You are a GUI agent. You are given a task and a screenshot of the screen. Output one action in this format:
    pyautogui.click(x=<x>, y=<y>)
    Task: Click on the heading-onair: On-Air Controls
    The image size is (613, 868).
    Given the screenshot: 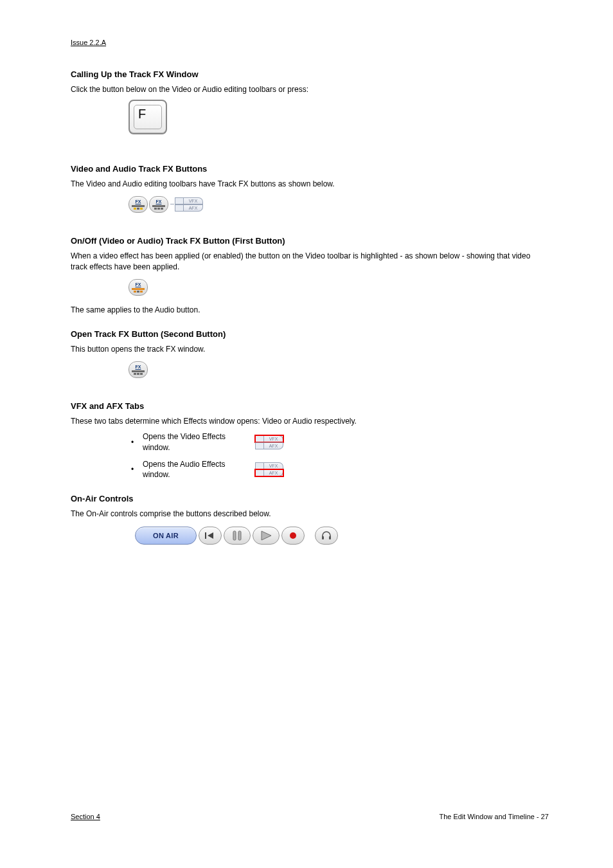 What is the action you would take?
    pyautogui.click(x=310, y=499)
    